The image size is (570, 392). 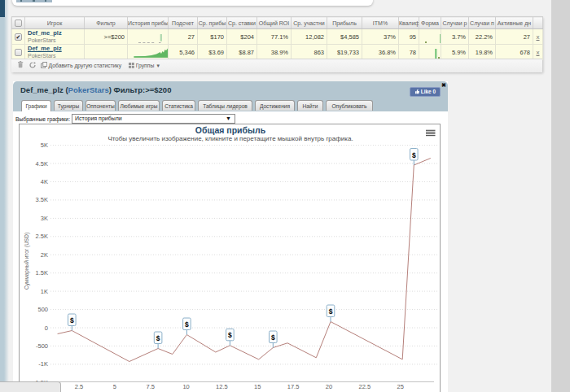 I want to click on svg-text:Чтобы увеличить изображение, к: Чтобы увеличить изображение, кликните и …, so click(x=230, y=138).